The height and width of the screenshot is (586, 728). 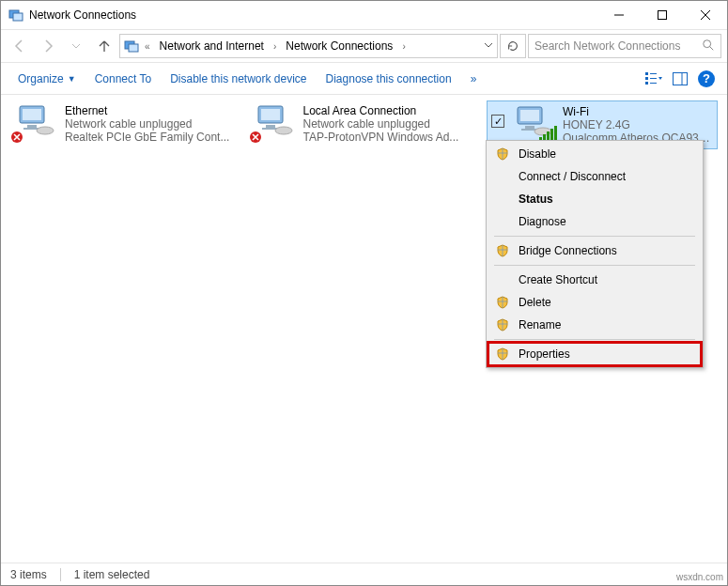 What do you see at coordinates (308, 46) in the screenshot?
I see `address-bar: « Network and Internet › Network Connect…` at bounding box center [308, 46].